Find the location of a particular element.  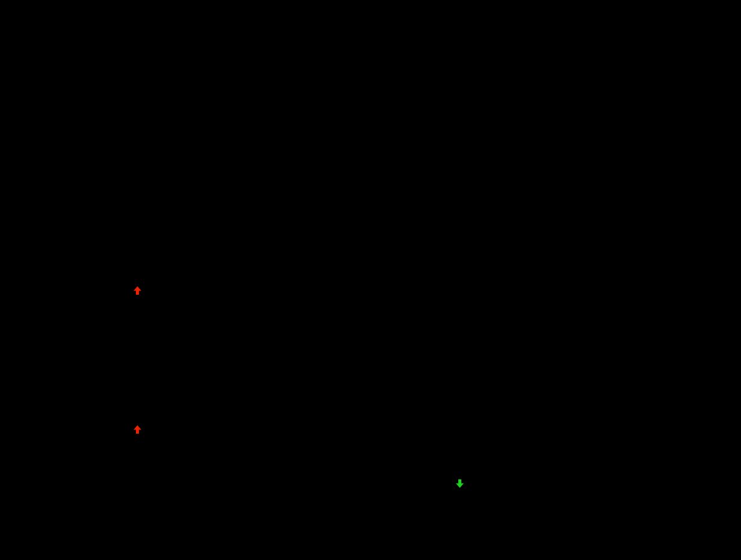

death-cross-arrow-icon is located at coordinates (460, 484).